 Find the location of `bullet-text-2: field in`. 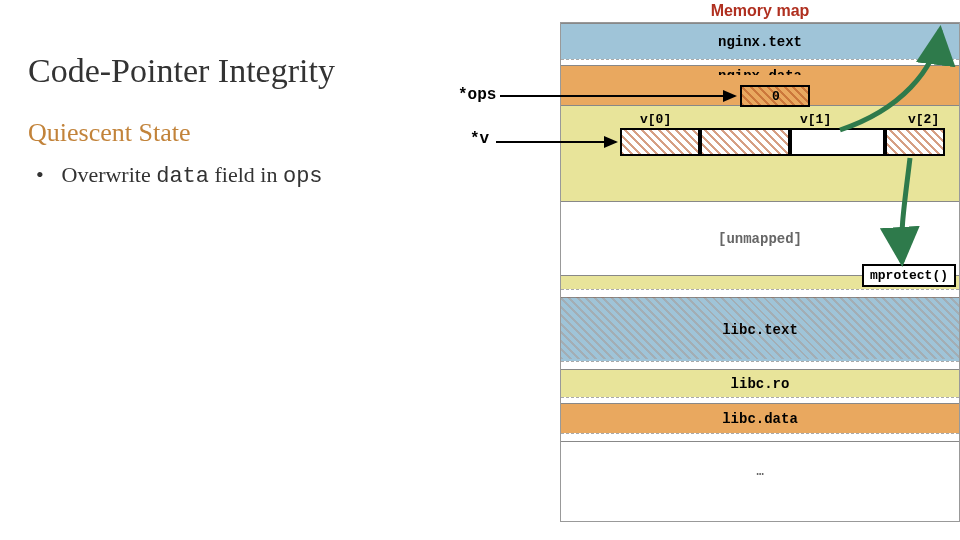

bullet-text-2: field in is located at coordinates (246, 174).